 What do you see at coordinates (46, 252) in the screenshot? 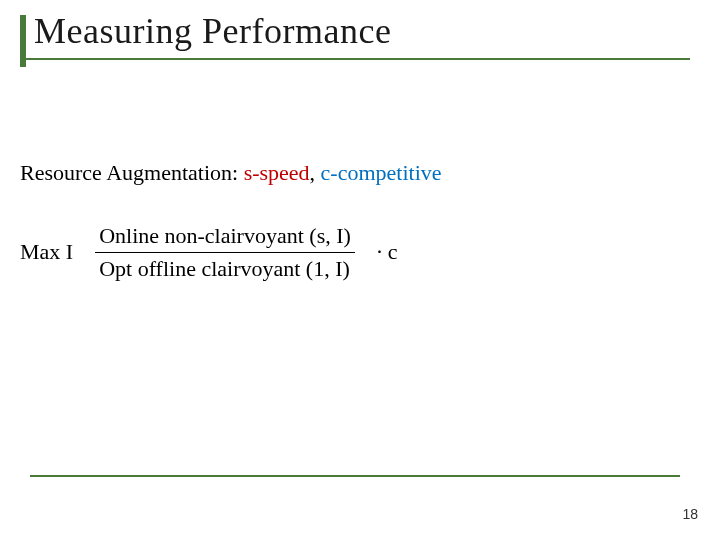
I see `max-i-text: Max I` at bounding box center [46, 252].